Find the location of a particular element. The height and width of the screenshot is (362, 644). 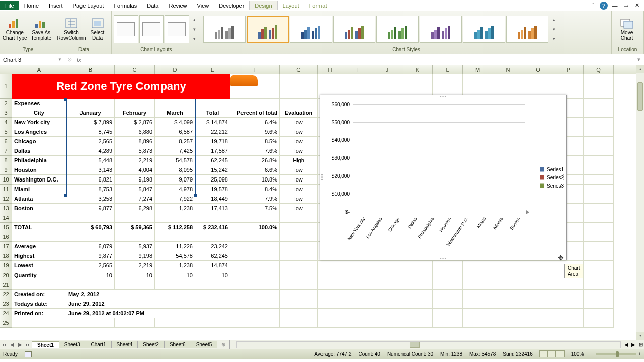

row-header: 10 is located at coordinates (6, 180).